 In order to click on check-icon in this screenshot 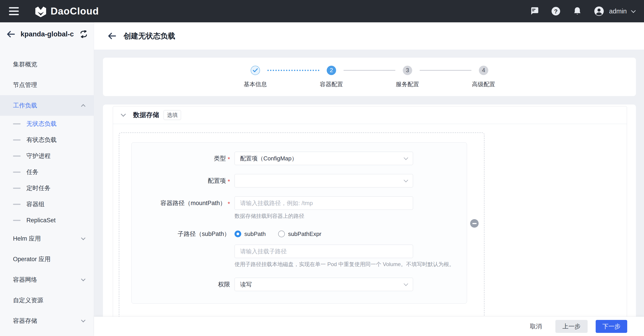, I will do `click(255, 70)`.